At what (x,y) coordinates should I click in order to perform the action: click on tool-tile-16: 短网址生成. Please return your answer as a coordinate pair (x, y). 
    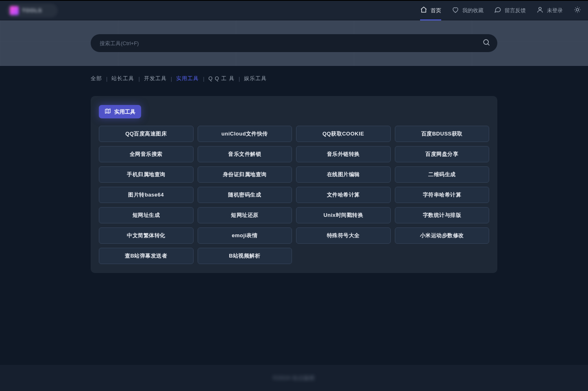
    Looking at the image, I should click on (146, 215).